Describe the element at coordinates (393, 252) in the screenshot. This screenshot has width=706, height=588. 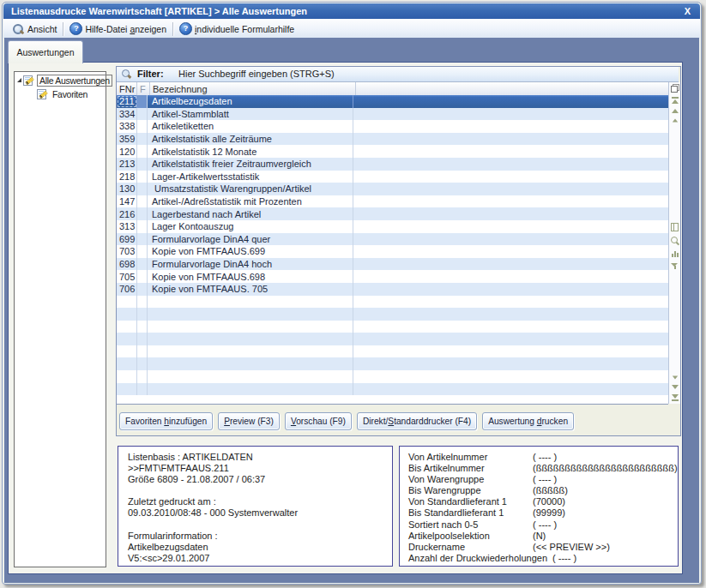
I see `table-row: 703Kopie von FMTFAAUS.699` at that location.